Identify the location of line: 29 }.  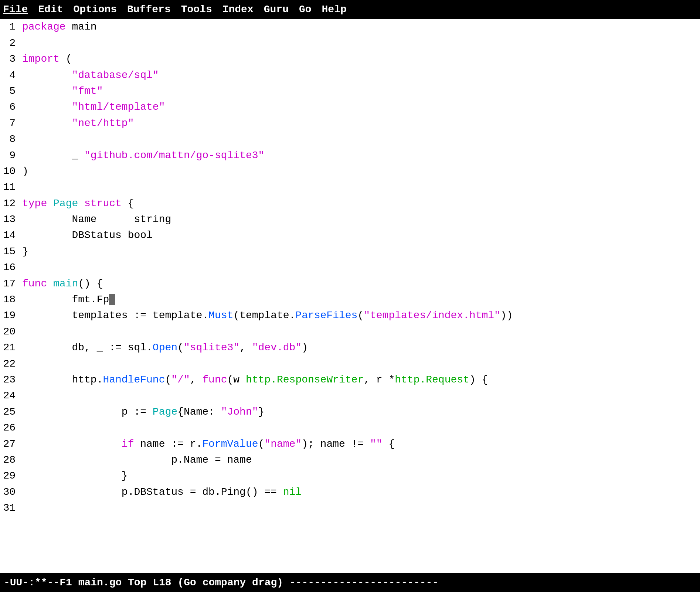
(350, 476).